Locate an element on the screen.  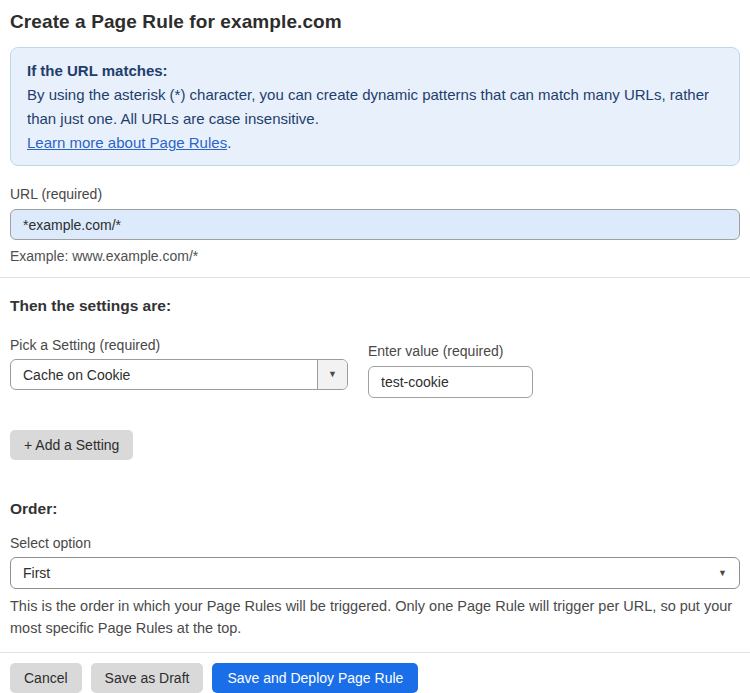
save-deploy-button: Save and Deploy Page Rule is located at coordinates (315, 678).